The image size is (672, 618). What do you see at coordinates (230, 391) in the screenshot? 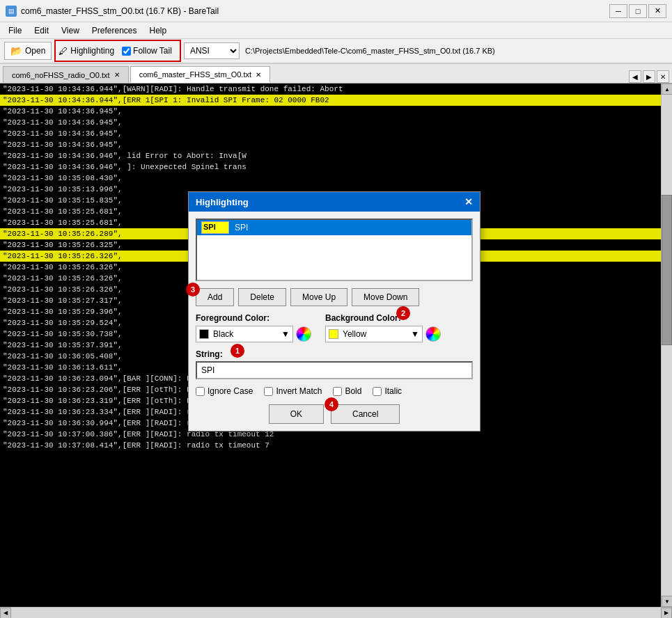
I see `ignore-case-text: Ignore Case` at bounding box center [230, 391].